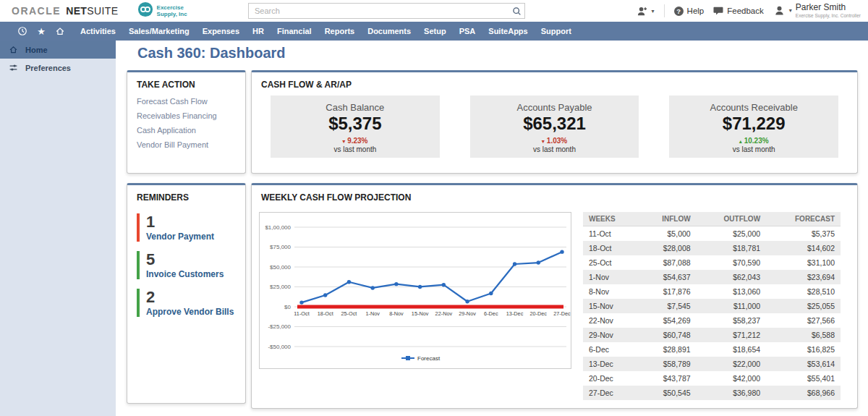 This screenshot has height=416, width=868. Describe the element at coordinates (171, 7) in the screenshot. I see `company-name-line1: Excercise` at that location.